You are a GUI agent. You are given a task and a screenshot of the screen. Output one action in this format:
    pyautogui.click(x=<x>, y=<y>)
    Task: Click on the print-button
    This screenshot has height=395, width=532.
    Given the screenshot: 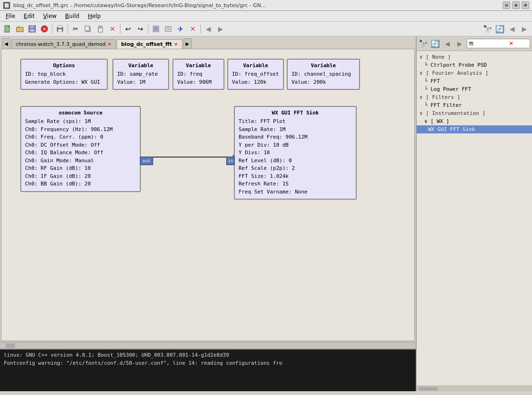 What is the action you would take?
    pyautogui.click(x=60, y=29)
    